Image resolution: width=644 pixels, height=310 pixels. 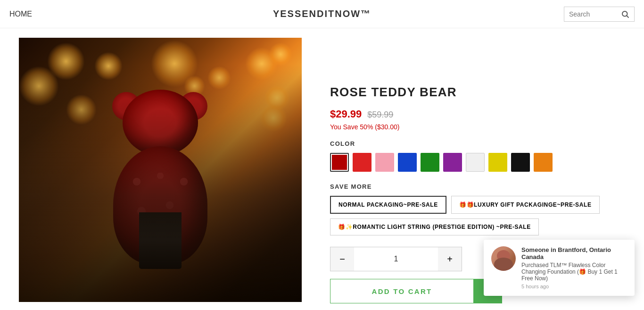 What do you see at coordinates (396, 259) in the screenshot?
I see `quantity-value: 1` at bounding box center [396, 259].